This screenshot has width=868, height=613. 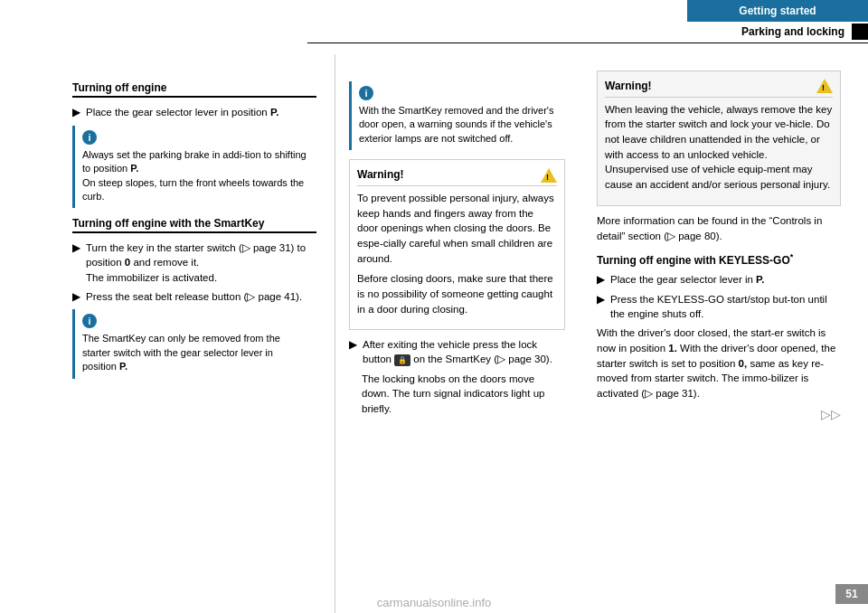 What do you see at coordinates (458, 228) in the screenshot?
I see `middle-warning-text1: To prevent possible personal injury, alw…` at bounding box center [458, 228].